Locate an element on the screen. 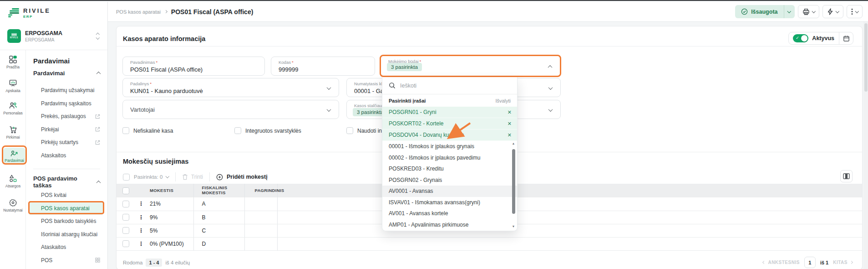 The width and height of the screenshot is (868, 269). sidebar-item: POS barkodo taisyklės is located at coordinates (66, 222).